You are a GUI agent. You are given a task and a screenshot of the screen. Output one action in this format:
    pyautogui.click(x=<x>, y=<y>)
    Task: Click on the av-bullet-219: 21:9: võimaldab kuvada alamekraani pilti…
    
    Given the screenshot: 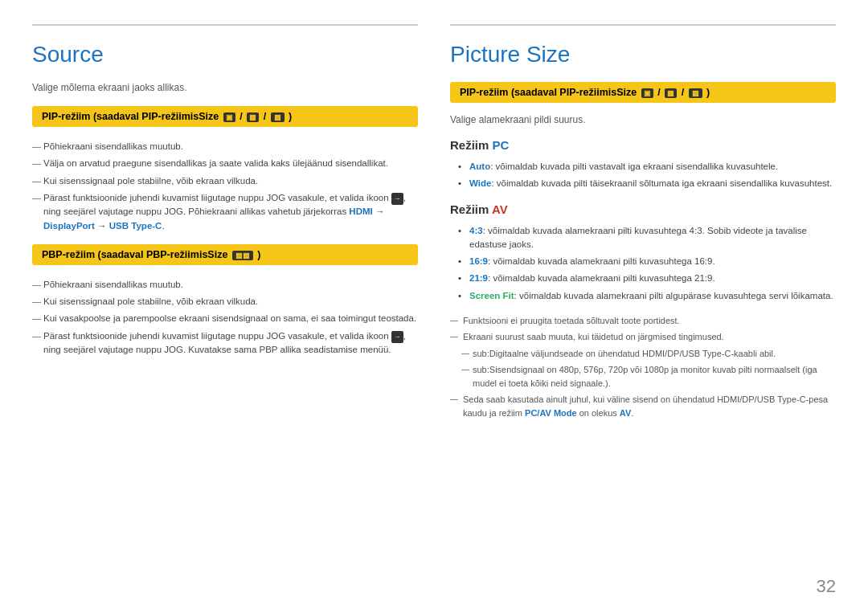 What is the action you would take?
    pyautogui.click(x=647, y=278)
    